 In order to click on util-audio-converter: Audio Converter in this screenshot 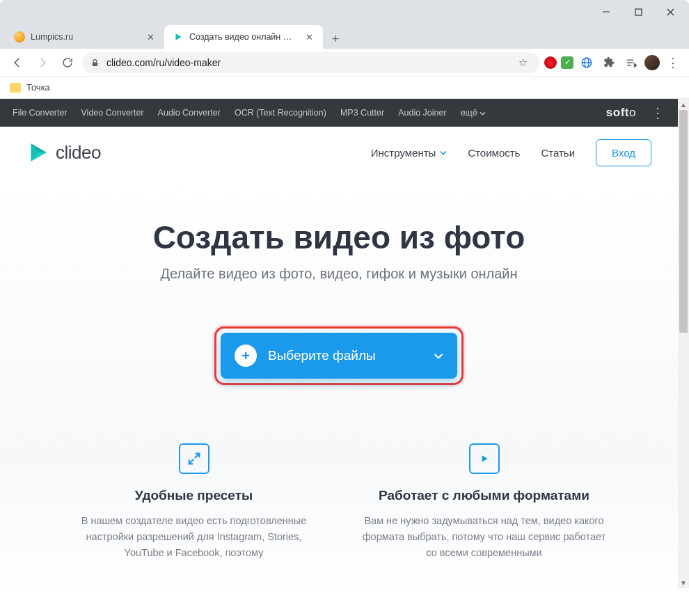, I will do `click(189, 113)`.